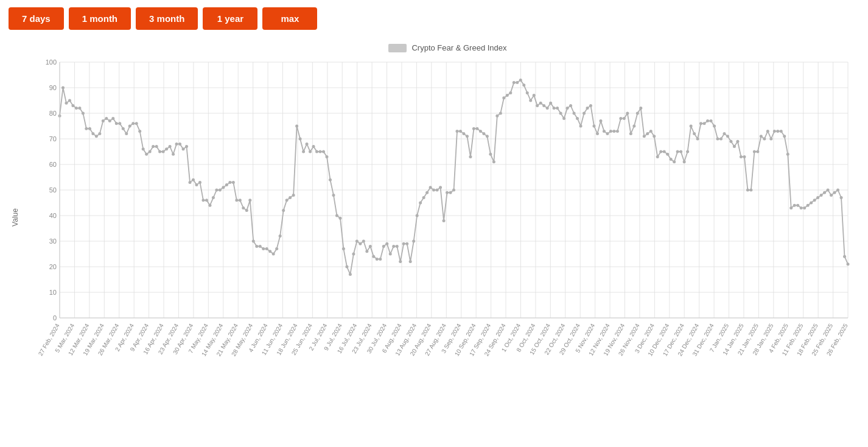 The height and width of the screenshot is (447, 868). Describe the element at coordinates (448, 48) in the screenshot. I see `chart-title-area: Crypto Fear & Greed Index` at that location.